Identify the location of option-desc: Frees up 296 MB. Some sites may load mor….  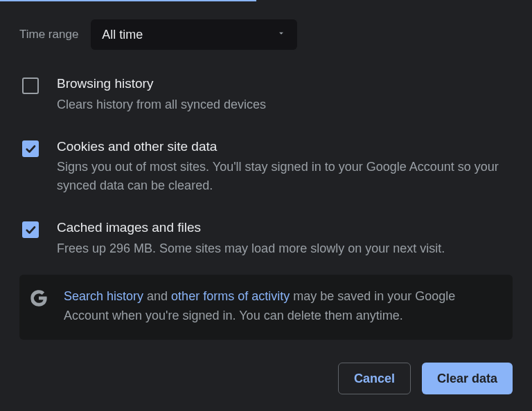
(285, 249).